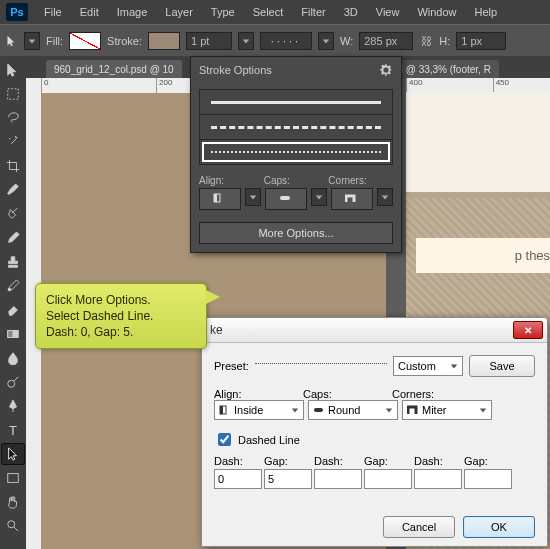 The image size is (550, 549). I want to click on tool-crop, so click(13, 166).